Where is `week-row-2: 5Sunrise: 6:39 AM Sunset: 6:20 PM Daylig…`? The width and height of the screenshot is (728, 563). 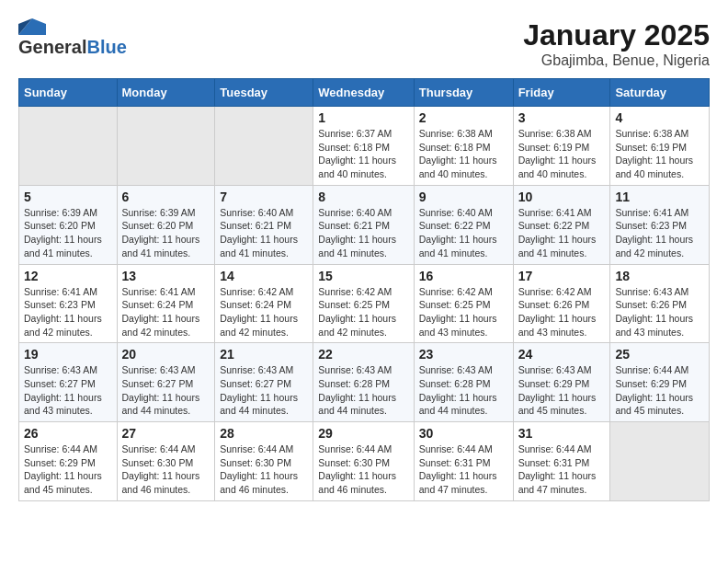 week-row-2: 5Sunrise: 6:39 AM Sunset: 6:20 PM Daylig… is located at coordinates (364, 224).